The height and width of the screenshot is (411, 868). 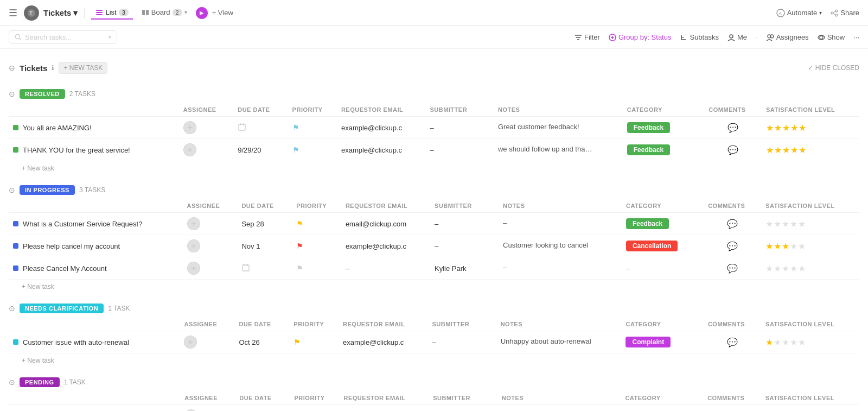 I want to click on tab-list: List 3, so click(x=112, y=13).